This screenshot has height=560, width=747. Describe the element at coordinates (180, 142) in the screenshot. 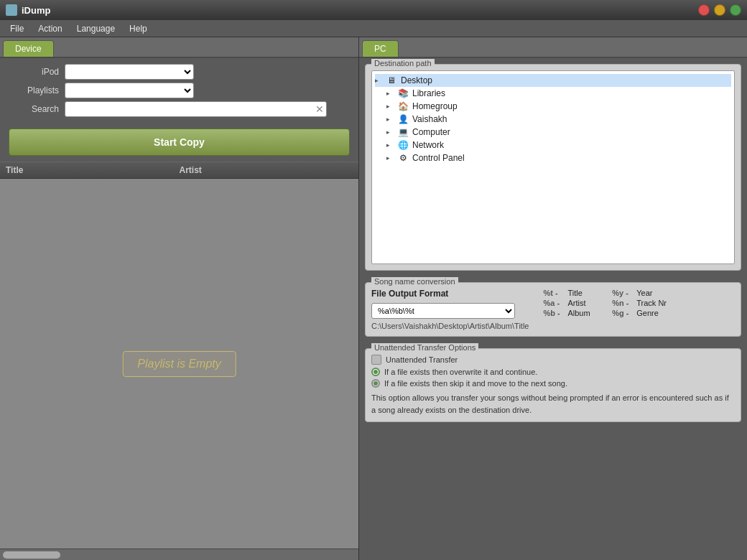

I see `start-copy-button: Start Copy` at that location.